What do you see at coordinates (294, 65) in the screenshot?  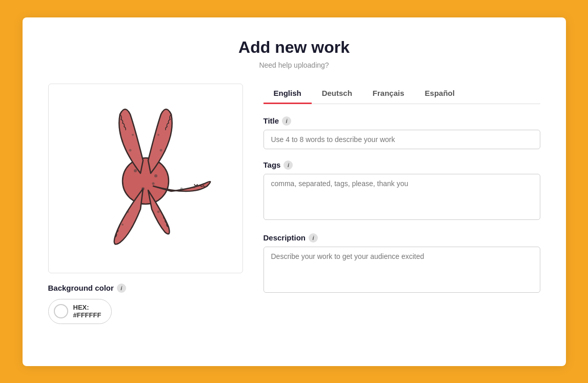 I see `help-text: Need help uploading?` at bounding box center [294, 65].